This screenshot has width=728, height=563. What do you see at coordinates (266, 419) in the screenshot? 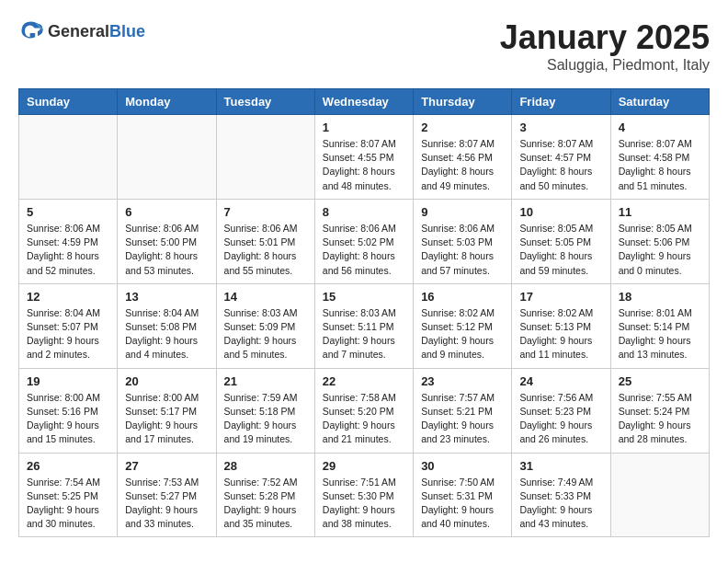
I see `day-info: Sunrise: 7:59 AM Sunset: 5:18 PM Dayligh…` at bounding box center [266, 419].